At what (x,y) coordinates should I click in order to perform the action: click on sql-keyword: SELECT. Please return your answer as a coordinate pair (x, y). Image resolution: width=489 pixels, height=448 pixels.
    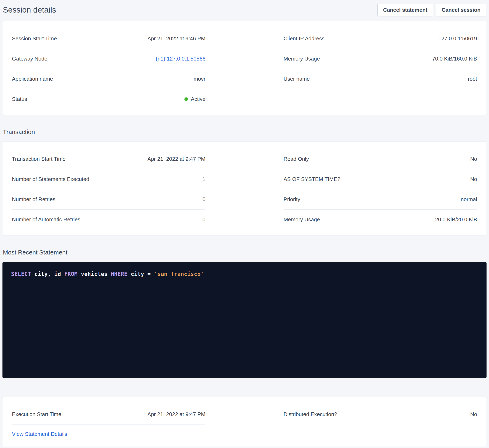
    Looking at the image, I should click on (21, 274).